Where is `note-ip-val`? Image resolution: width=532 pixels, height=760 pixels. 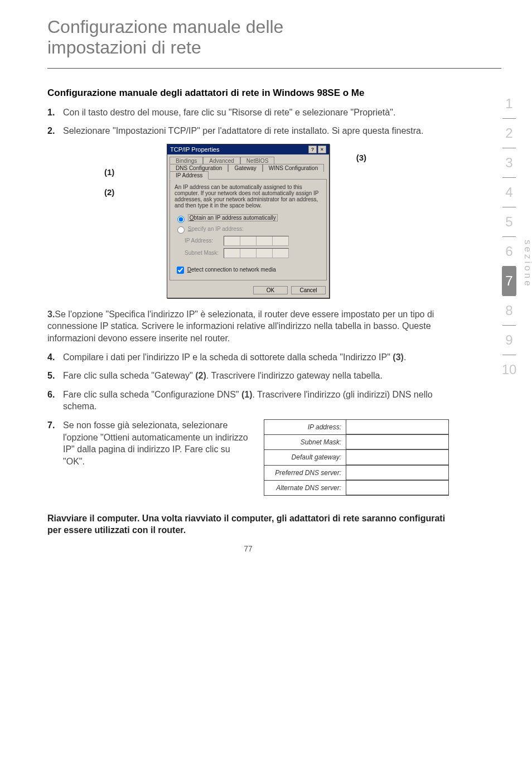 note-ip-val is located at coordinates (397, 427).